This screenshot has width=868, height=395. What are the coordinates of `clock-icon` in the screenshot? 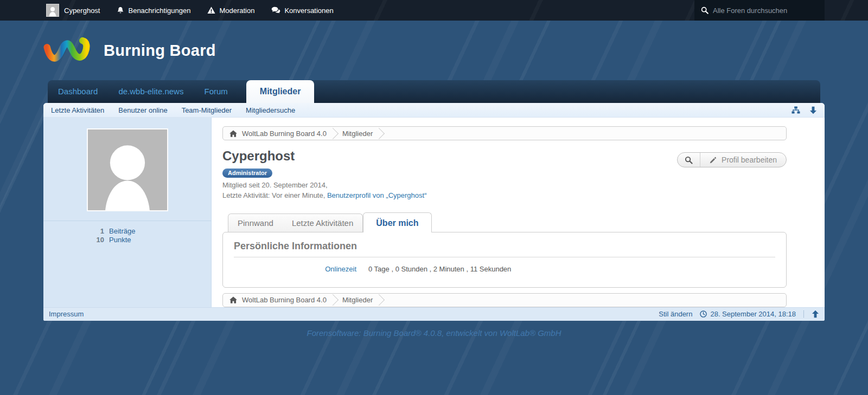 It's located at (703, 314).